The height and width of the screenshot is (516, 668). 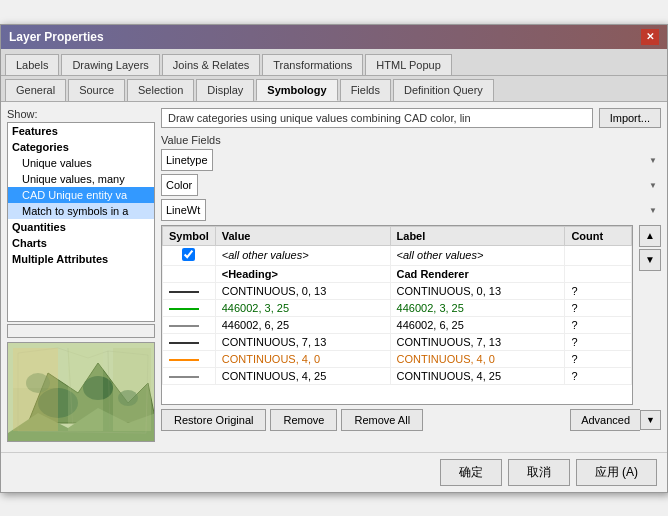 I want to click on map-preview, so click(x=81, y=392).